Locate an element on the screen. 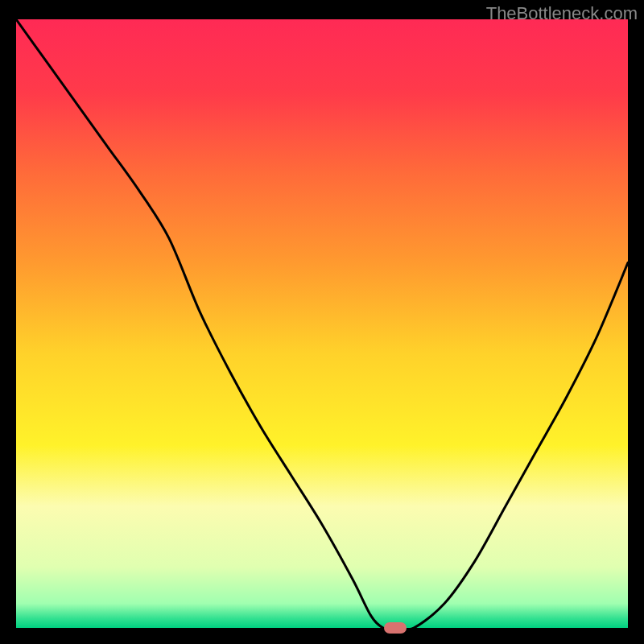 This screenshot has width=644, height=644. watermark-text: TheBottleneck.com is located at coordinates (562, 14).